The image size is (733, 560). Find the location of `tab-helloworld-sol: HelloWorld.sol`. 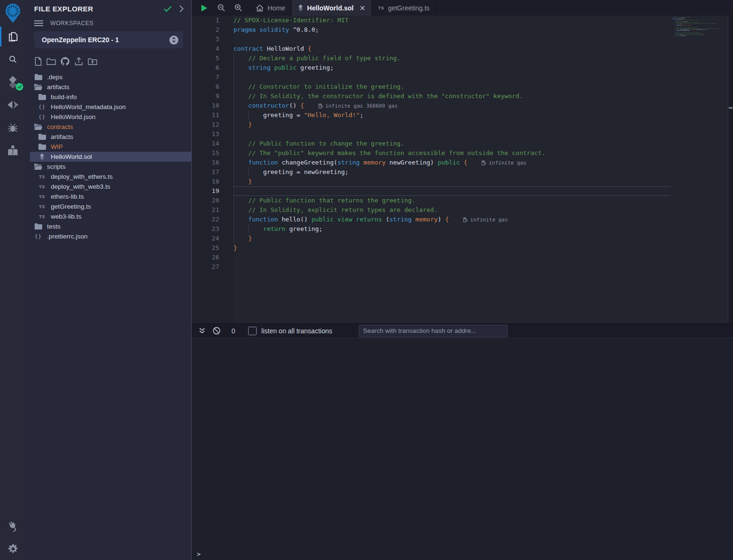

tab-helloworld-sol: HelloWorld.sol is located at coordinates (332, 8).